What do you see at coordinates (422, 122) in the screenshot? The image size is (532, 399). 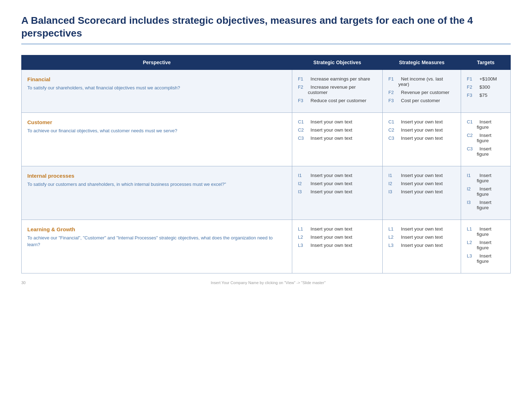 I see `list-item: C1 Insert your own text` at bounding box center [422, 122].